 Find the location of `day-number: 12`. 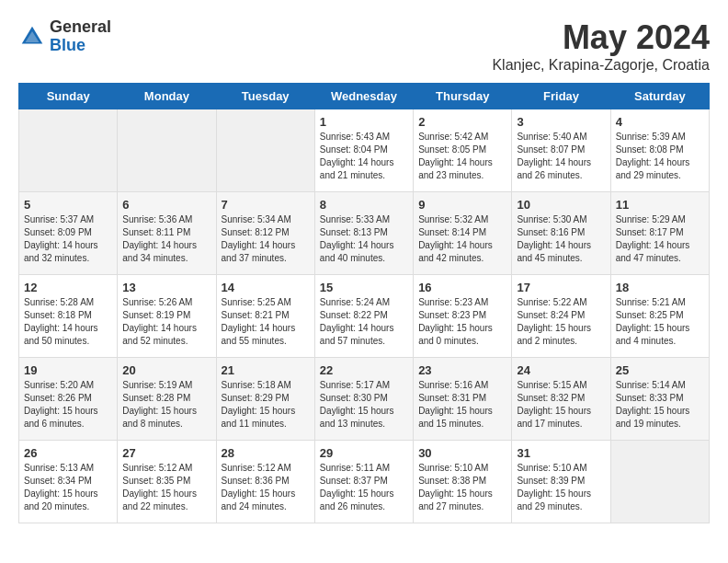

day-number: 12 is located at coordinates (68, 287).